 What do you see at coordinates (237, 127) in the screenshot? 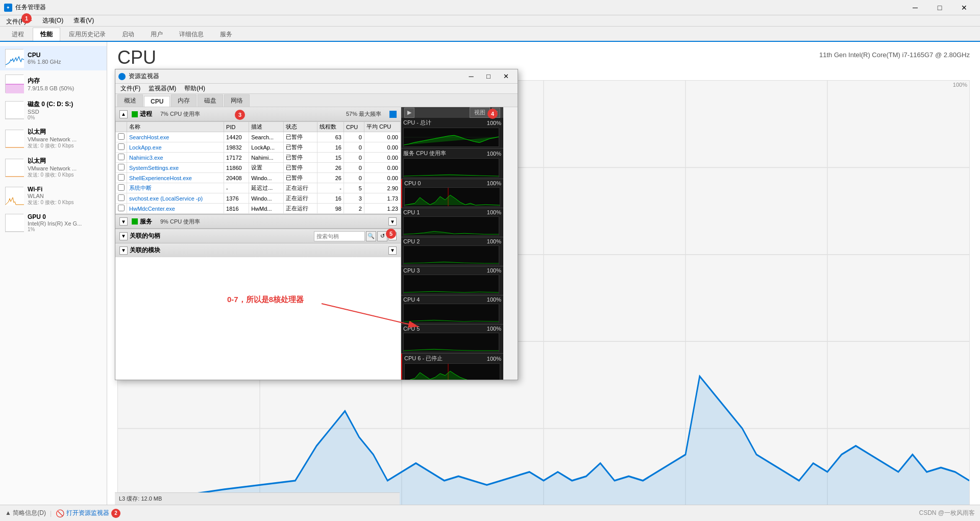
I see `col-pid: PID` at bounding box center [237, 127].